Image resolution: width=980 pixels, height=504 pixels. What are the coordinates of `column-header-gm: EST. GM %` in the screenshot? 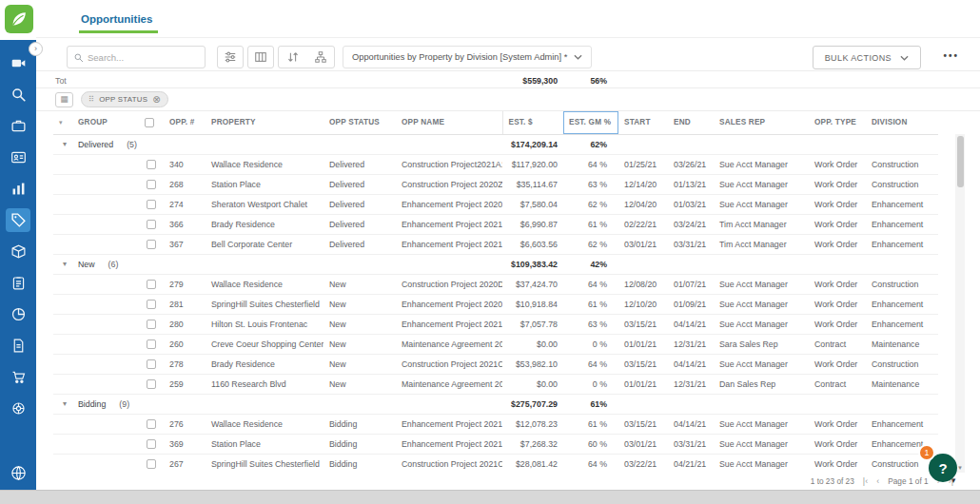 It's located at (591, 123).